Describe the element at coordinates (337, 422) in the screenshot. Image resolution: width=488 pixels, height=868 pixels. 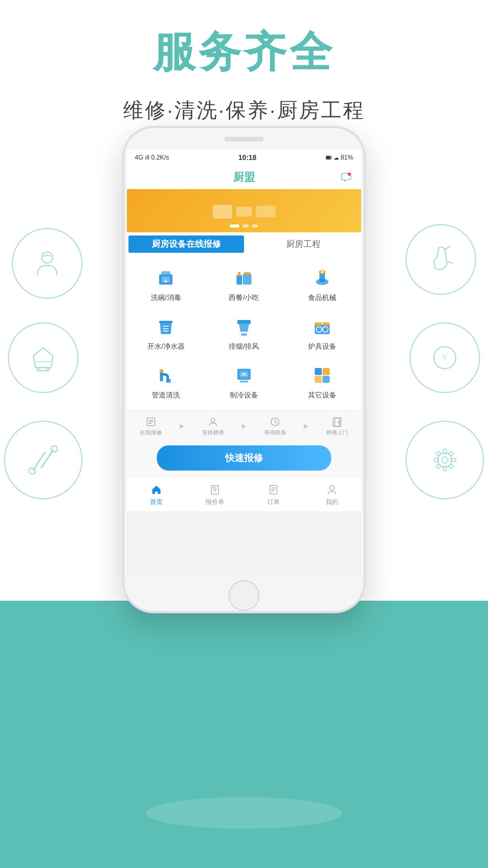
I see `step4-icon` at that location.